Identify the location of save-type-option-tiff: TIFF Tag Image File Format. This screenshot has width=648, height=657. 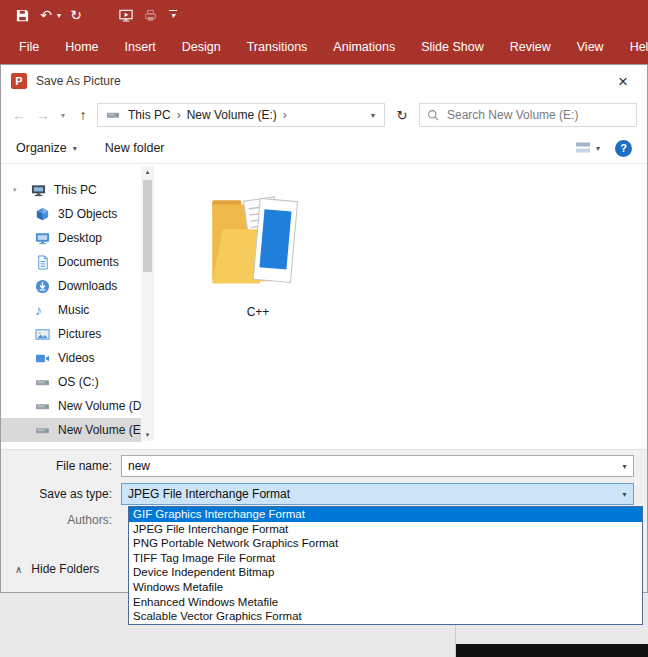
(386, 558).